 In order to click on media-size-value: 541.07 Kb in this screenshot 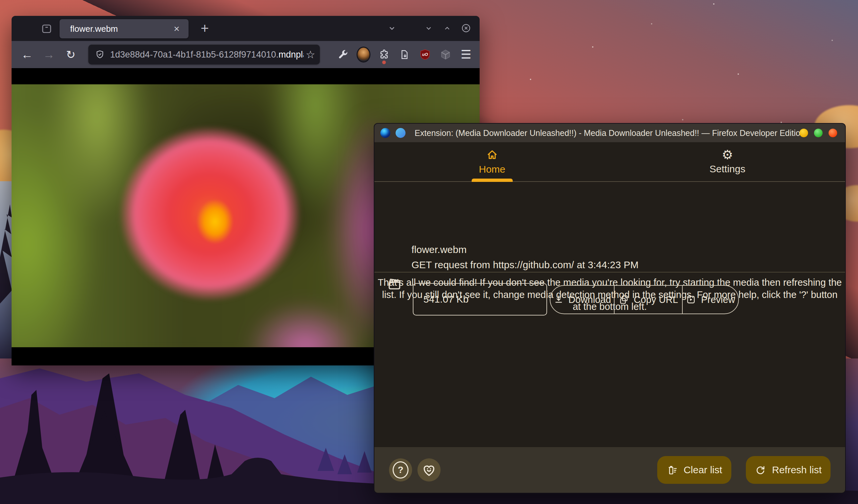, I will do `click(446, 299)`.